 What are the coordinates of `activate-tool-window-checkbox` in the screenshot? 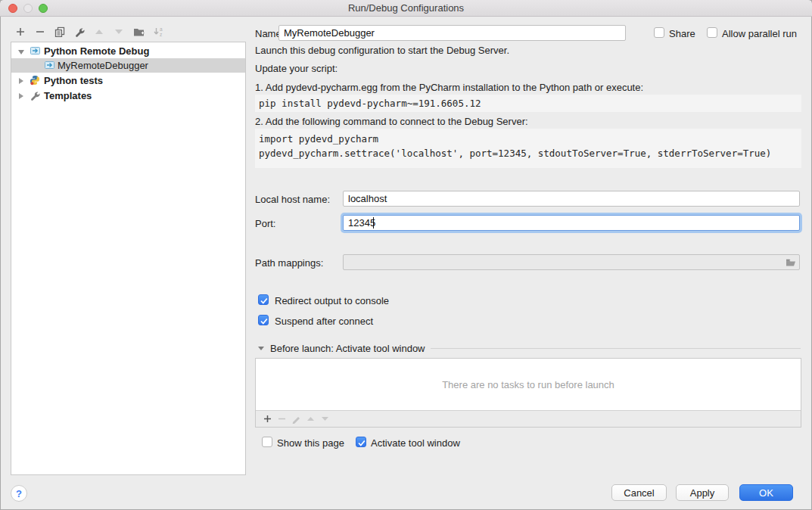 It's located at (361, 442).